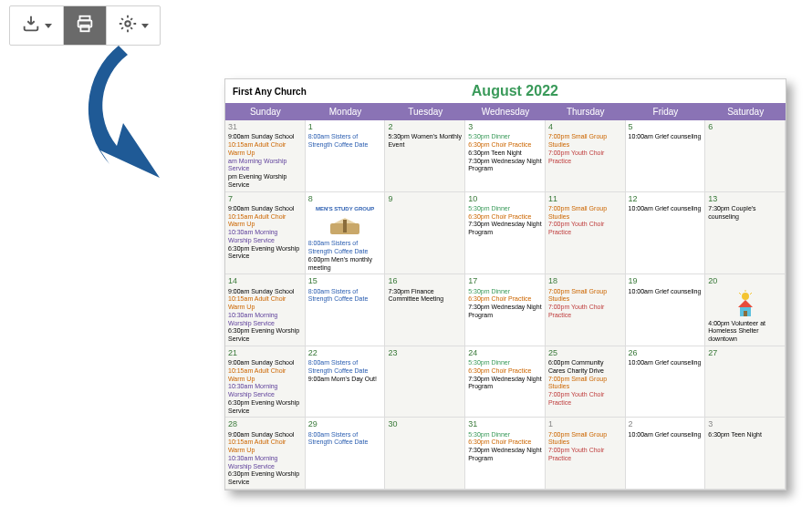 Image resolution: width=812 pixels, height=516 pixels. What do you see at coordinates (265, 233) in the screenshot?
I see `calendar-day: 79:00am Sunday School10:15am Adult Choir…` at bounding box center [265, 233].